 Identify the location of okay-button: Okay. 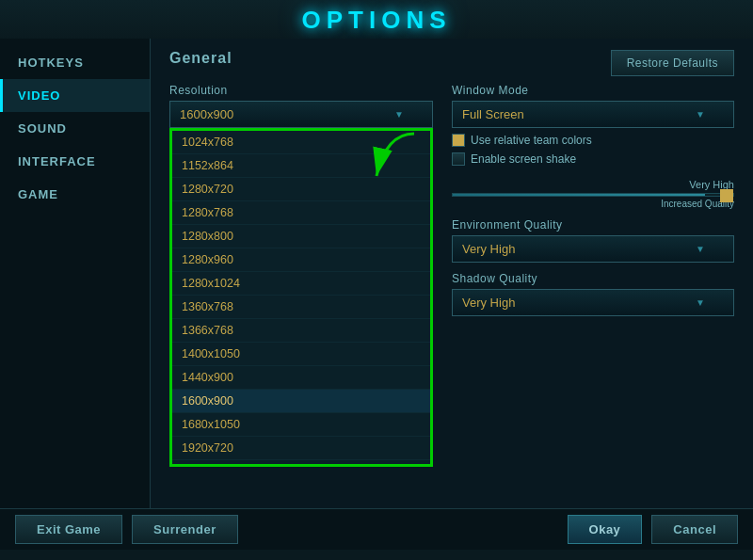
(605, 529).